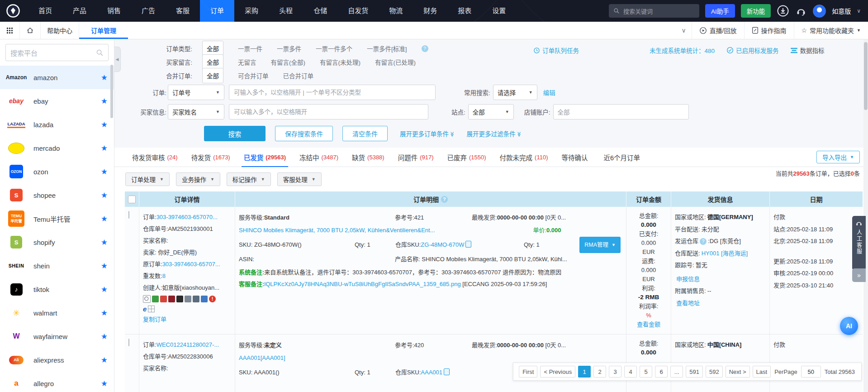  What do you see at coordinates (57, 313) in the screenshot?
I see `platform-item: ✳ walmart ★` at bounding box center [57, 313].